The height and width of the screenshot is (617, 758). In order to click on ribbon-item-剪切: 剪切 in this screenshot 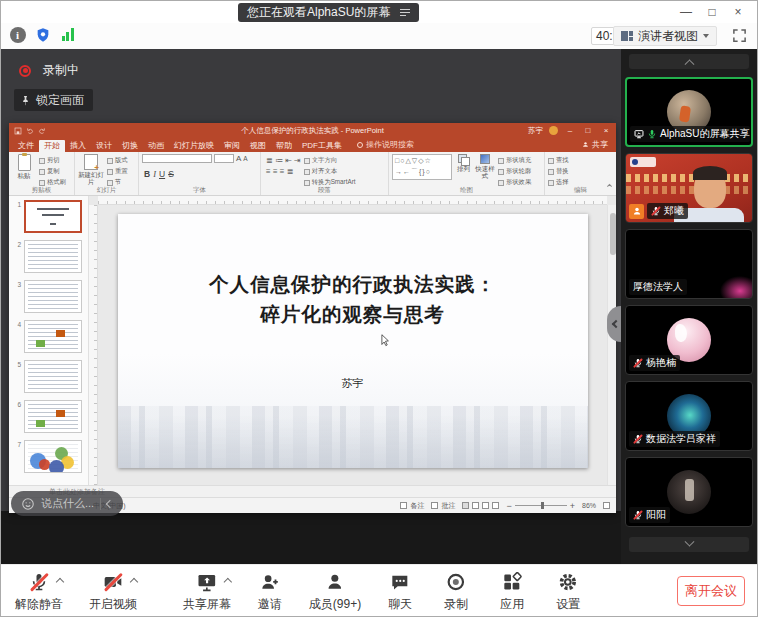, I will do `click(52, 160)`.